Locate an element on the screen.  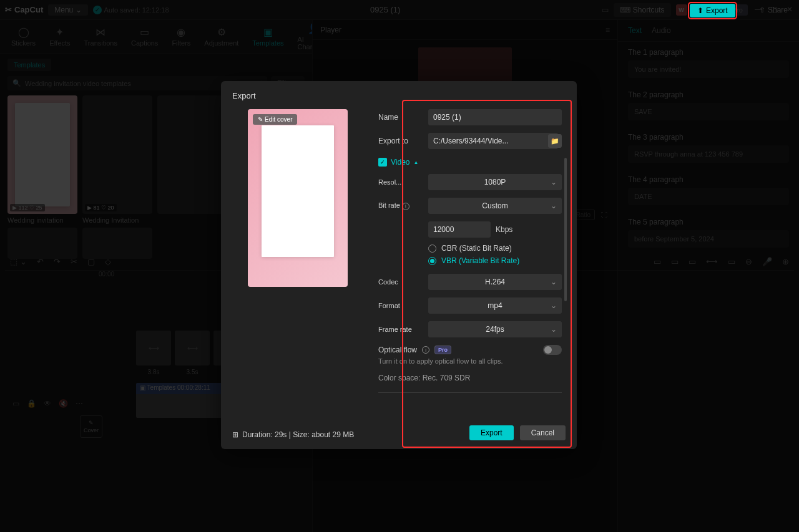
bitrate-select: Custom is located at coordinates (495, 206).